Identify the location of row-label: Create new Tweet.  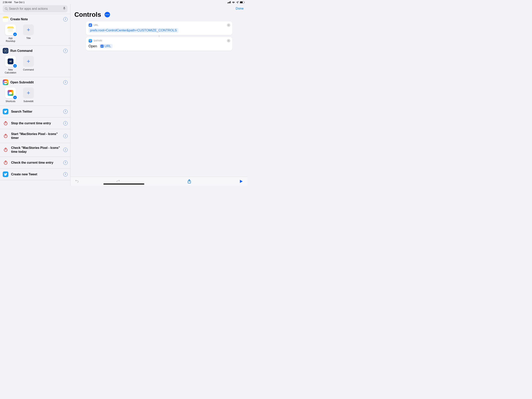
(36, 174).